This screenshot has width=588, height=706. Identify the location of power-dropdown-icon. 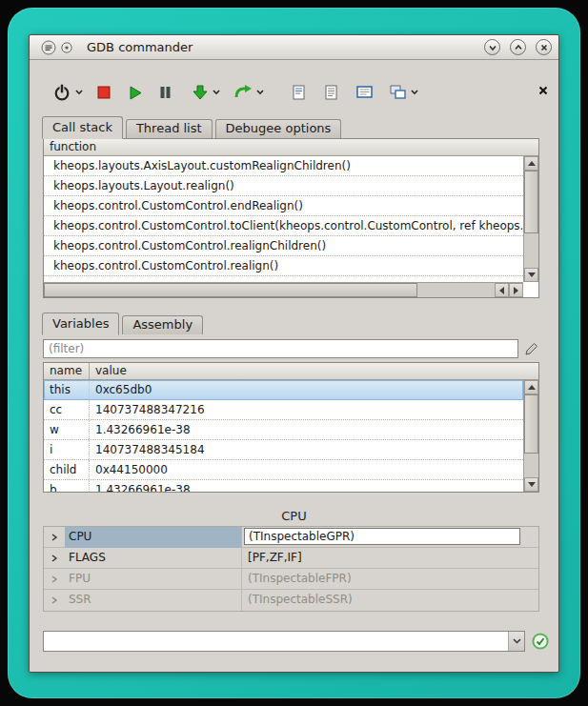
(79, 92).